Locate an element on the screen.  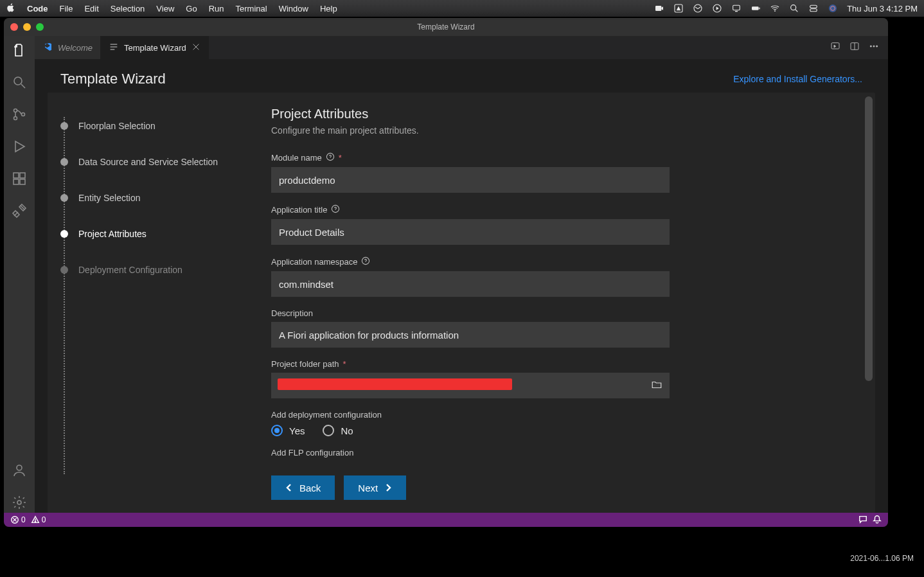
folder-path-label: Project folder path* is located at coordinates (470, 364).